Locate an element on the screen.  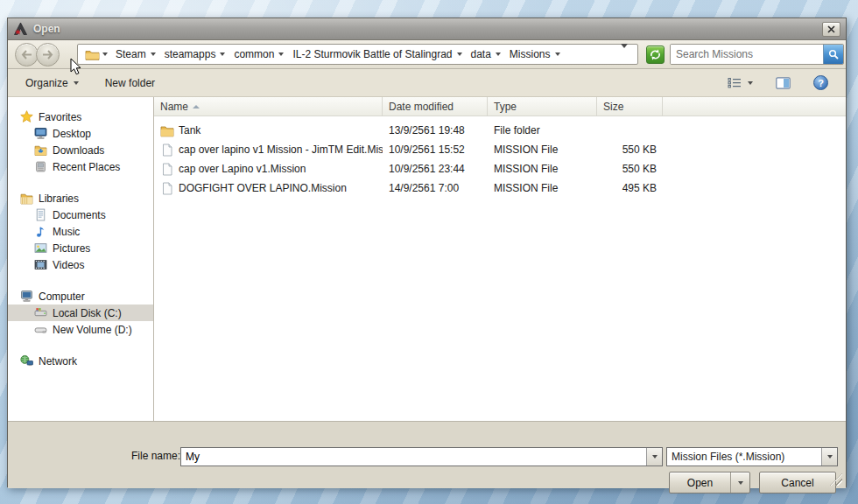
list-header: Name Date modified Type Size is located at coordinates (500, 107).